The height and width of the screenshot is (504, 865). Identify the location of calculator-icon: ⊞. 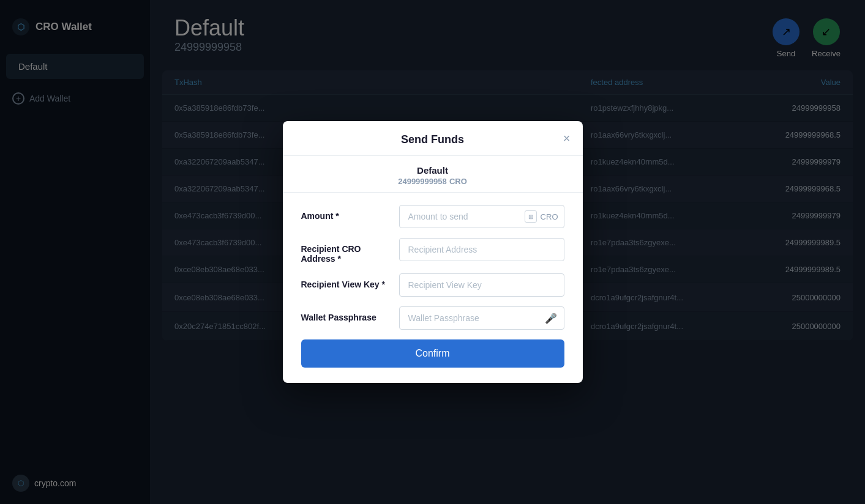
(531, 217).